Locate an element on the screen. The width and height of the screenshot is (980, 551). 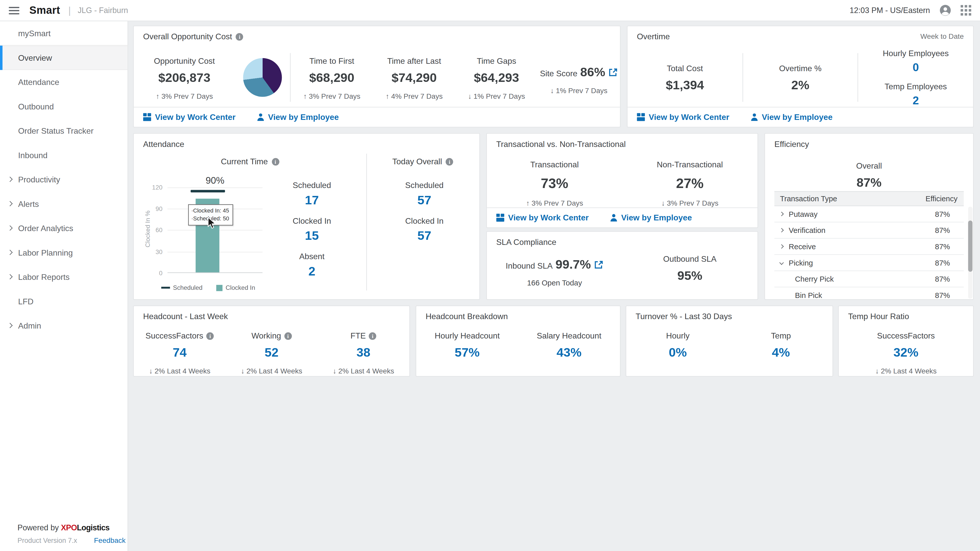
top-bar: Smart | JLG - Fairburn 12:03 PM - US/Eas… is located at coordinates (490, 11).